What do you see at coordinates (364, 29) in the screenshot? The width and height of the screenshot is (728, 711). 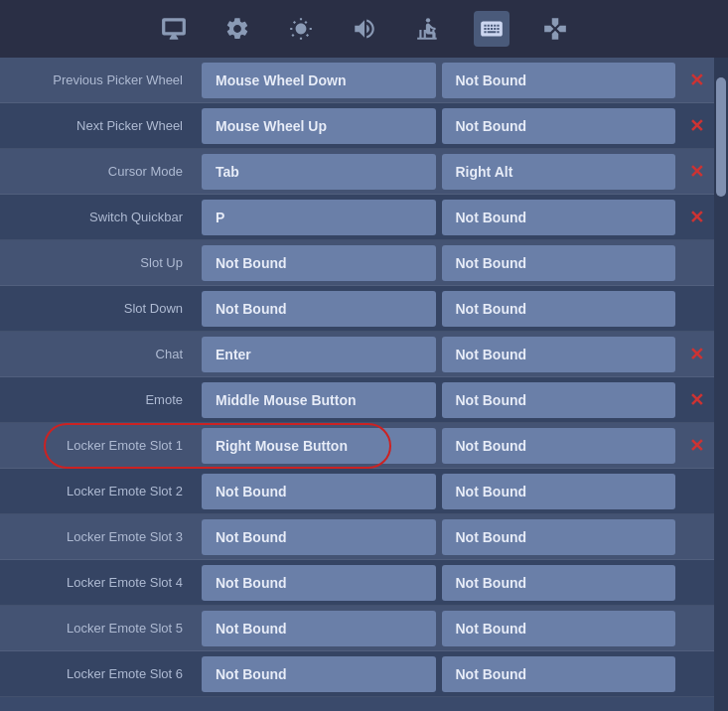 I see `volume-nav-icon` at bounding box center [364, 29].